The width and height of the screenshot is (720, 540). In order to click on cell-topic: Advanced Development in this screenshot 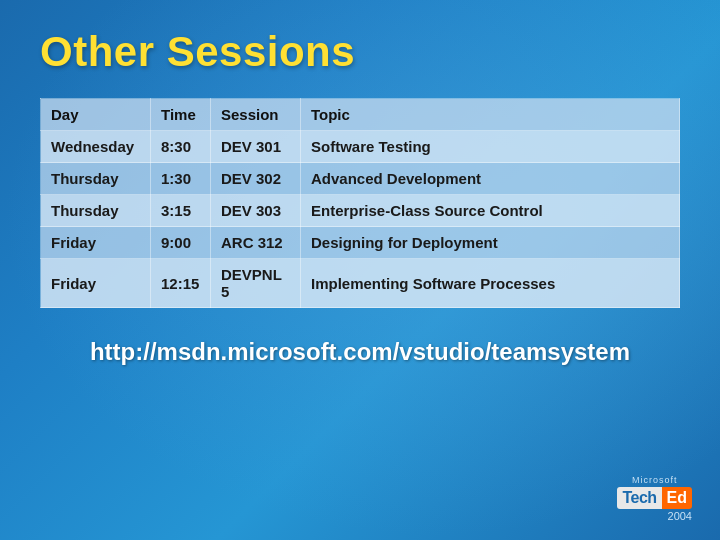, I will do `click(490, 179)`.